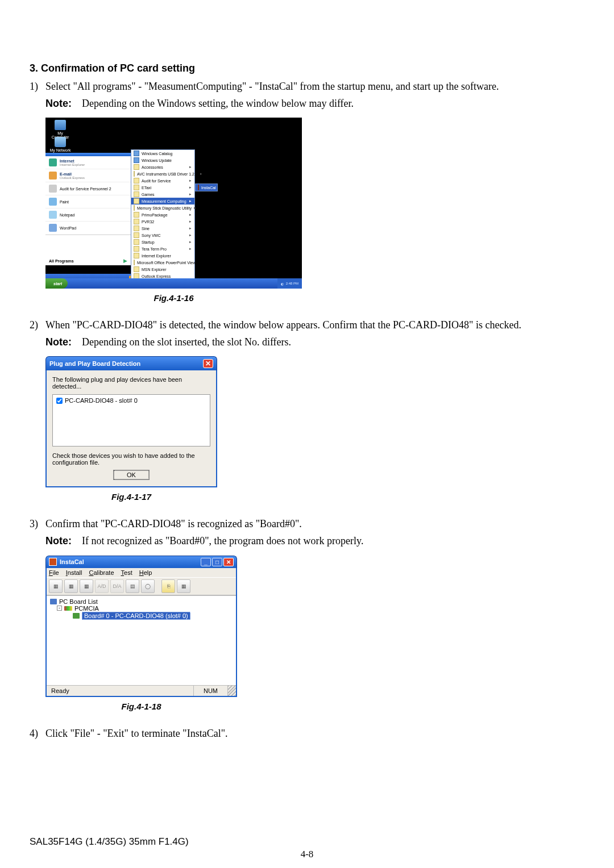  What do you see at coordinates (147, 187) in the screenshot?
I see `menu-item-label: ETaxi` at bounding box center [147, 187].